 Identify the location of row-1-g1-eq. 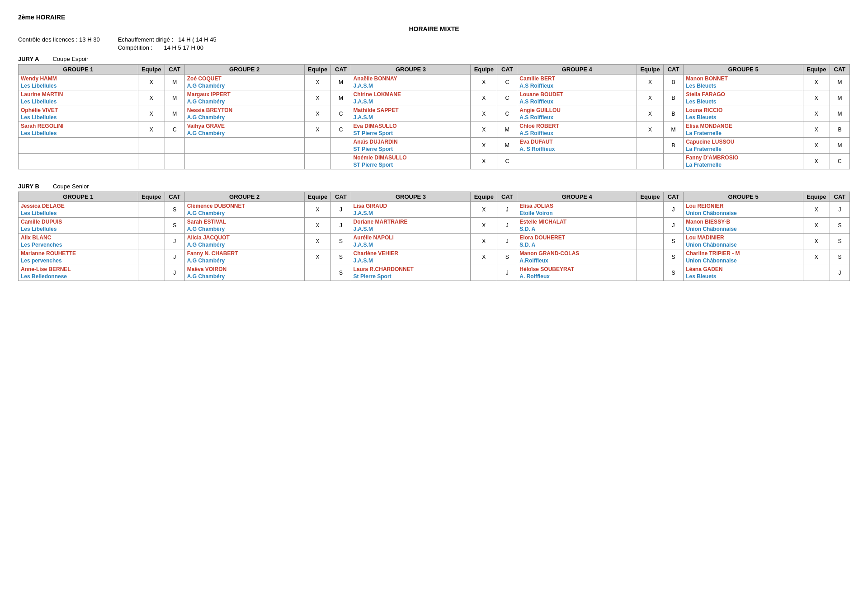
(151, 226).